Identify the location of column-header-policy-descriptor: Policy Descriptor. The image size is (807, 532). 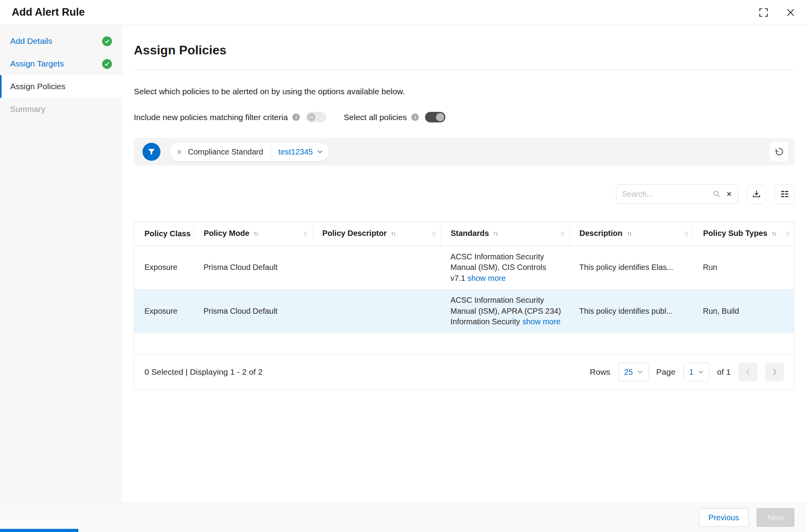
(376, 234).